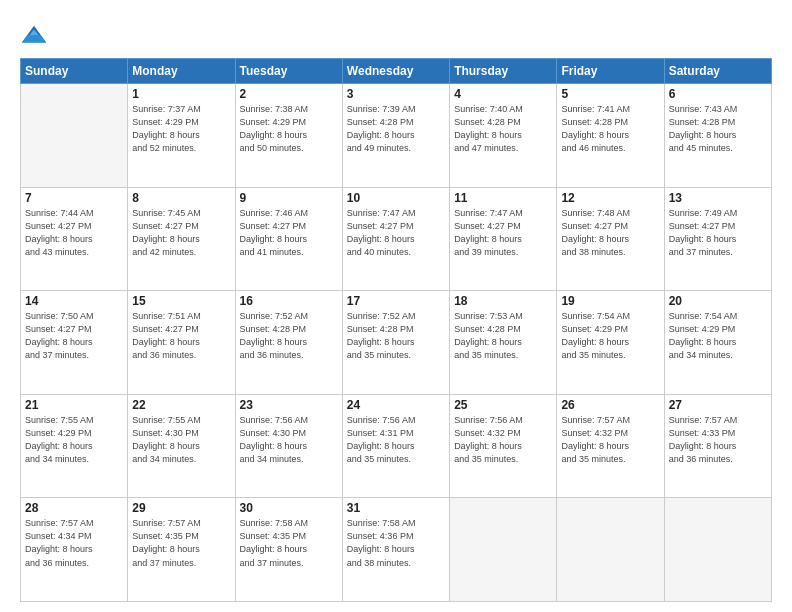 Image resolution: width=792 pixels, height=612 pixels. I want to click on day-info: Sunrise: 7:55 AMSunset: 4:29 PMDaylight:…, so click(74, 440).